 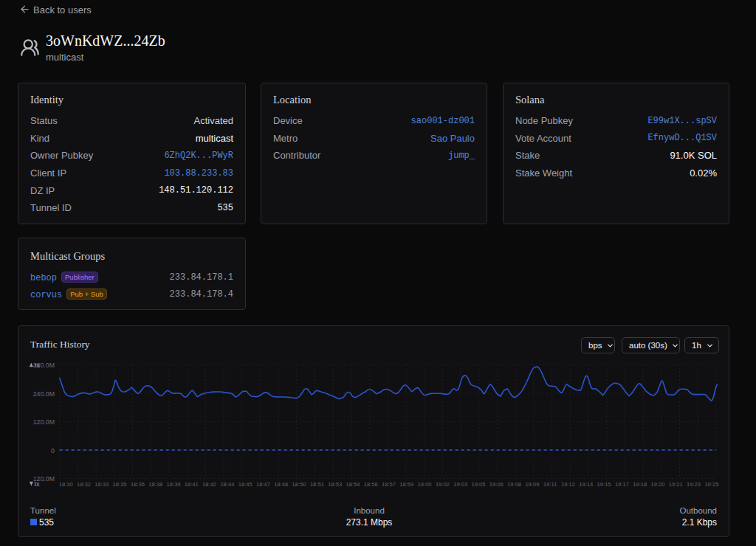 What do you see at coordinates (300, 484) in the screenshot?
I see `svg-text: 18:50` at bounding box center [300, 484].